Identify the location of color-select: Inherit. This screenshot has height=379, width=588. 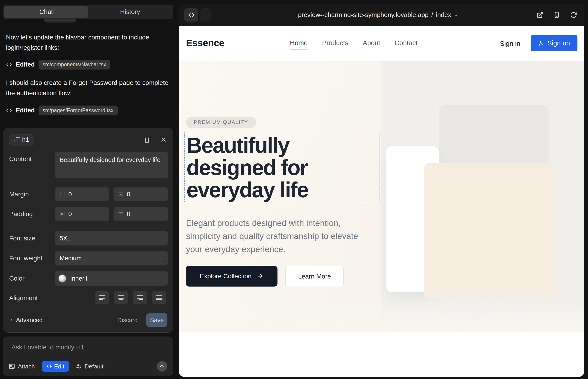
(111, 279).